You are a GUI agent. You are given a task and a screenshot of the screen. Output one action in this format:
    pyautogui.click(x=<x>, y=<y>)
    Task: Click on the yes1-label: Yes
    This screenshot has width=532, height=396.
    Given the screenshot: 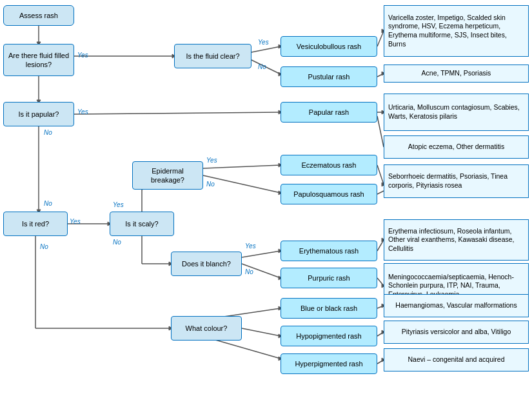 What is the action you would take?
    pyautogui.click(x=83, y=55)
    